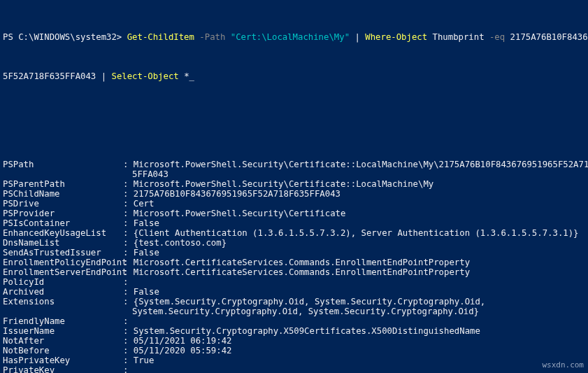  I want to click on row-label: EnrollmentServerEndPoint, so click(63, 272).